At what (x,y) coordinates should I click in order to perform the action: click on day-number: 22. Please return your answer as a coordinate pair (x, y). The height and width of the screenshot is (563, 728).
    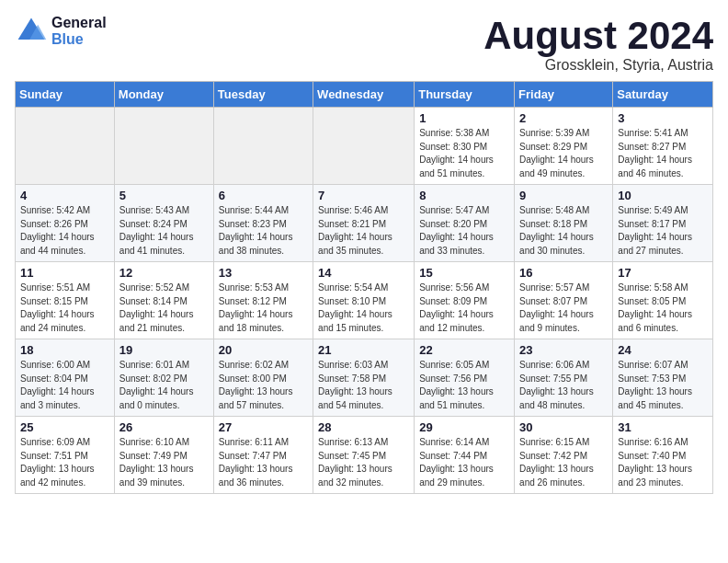
    Looking at the image, I should click on (464, 350).